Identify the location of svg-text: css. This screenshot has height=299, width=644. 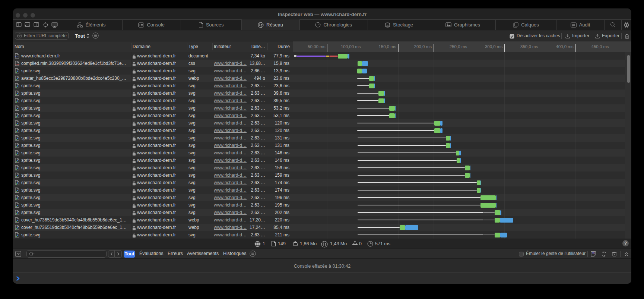
(17, 64).